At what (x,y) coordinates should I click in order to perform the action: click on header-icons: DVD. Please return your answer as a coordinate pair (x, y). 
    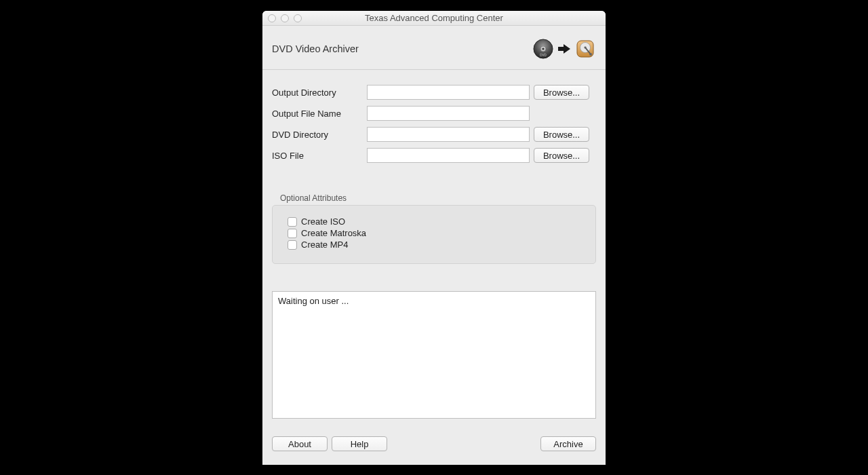
    Looking at the image, I should click on (564, 49).